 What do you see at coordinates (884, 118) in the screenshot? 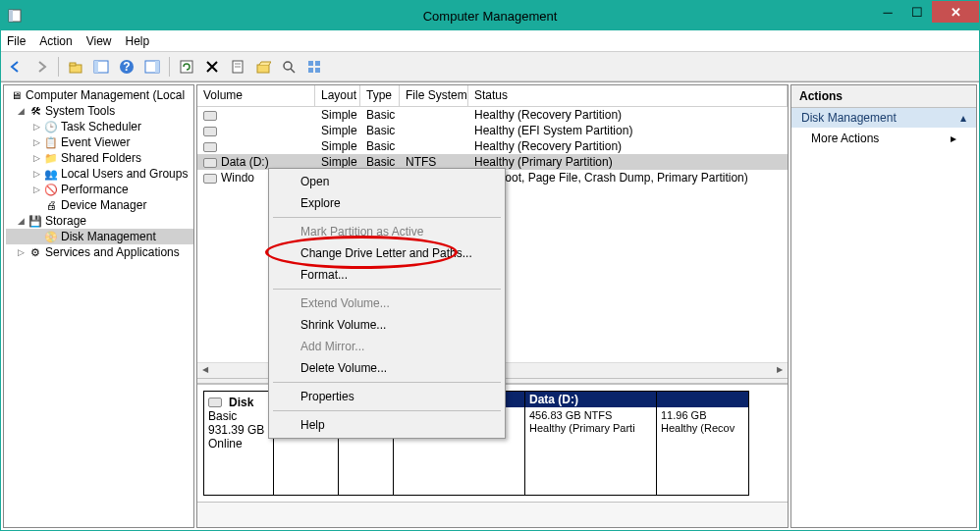
I see `actions-section: Disk Management▴` at bounding box center [884, 118].